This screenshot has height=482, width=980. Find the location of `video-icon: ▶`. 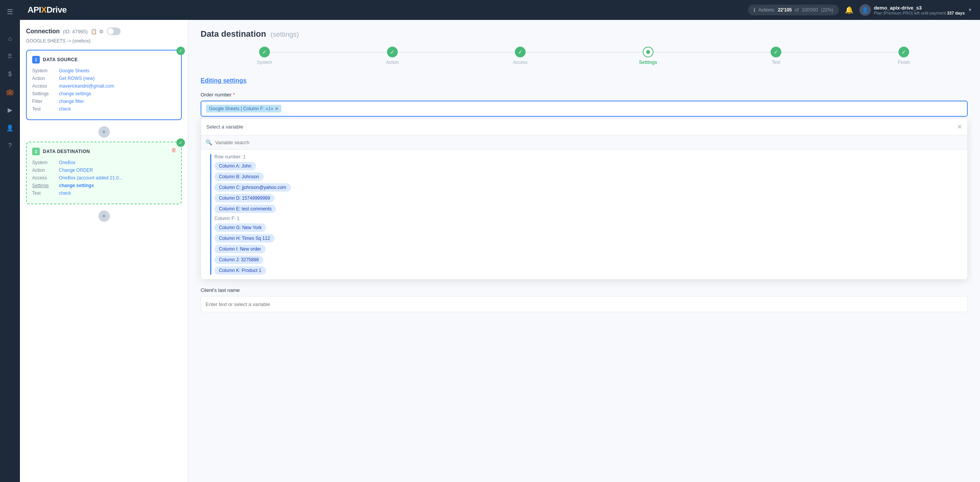

video-icon: ▶ is located at coordinates (10, 110).